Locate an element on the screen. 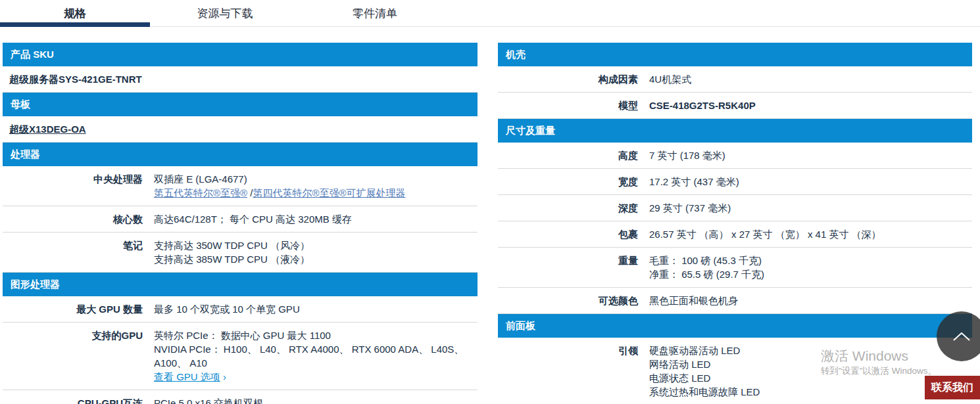  text: PCIe 5.0 x16 交换机双根 is located at coordinates (208, 401).